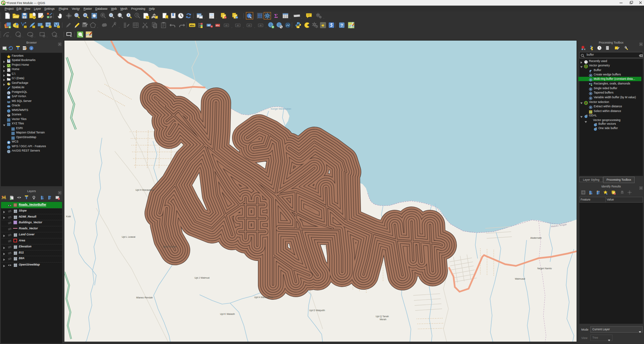  What do you see at coordinates (119, 15) in the screenshot?
I see `svg-text: 1:1` at bounding box center [119, 15].